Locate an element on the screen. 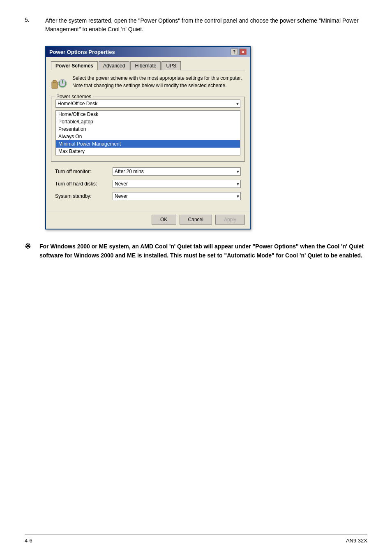 This screenshot has height=556, width=392. scheme-option-presentation: Presentation is located at coordinates (148, 129).